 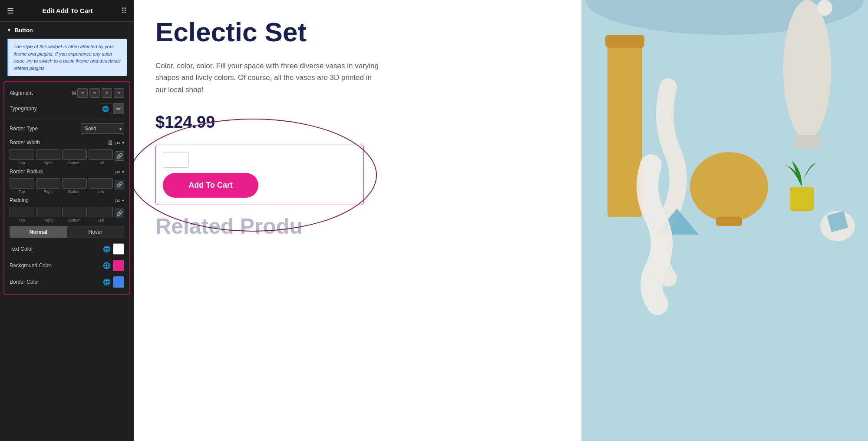 I want to click on border-color-swatch, so click(x=119, y=282).